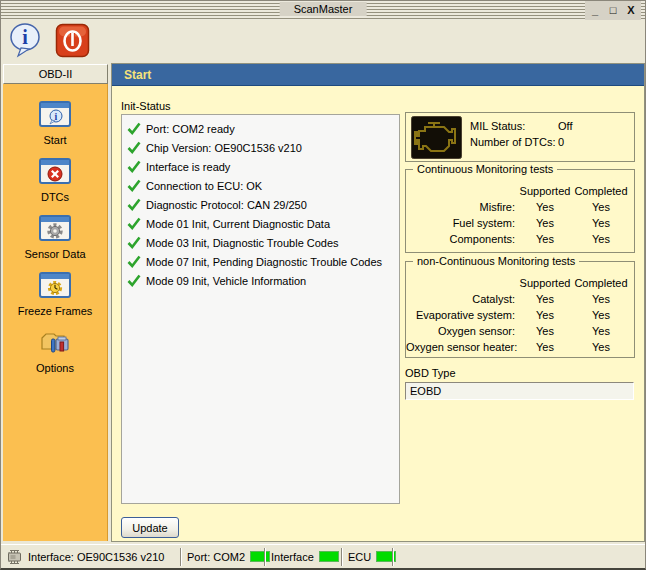  I want to click on sidebar-header-obd2: OBD-II, so click(56, 74).